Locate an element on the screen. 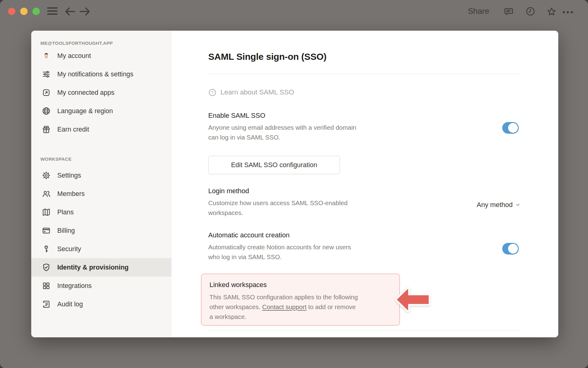 The height and width of the screenshot is (368, 588). linked-workspaces-description: This SAML SSO configuration applies to t… is located at coordinates (300, 307).